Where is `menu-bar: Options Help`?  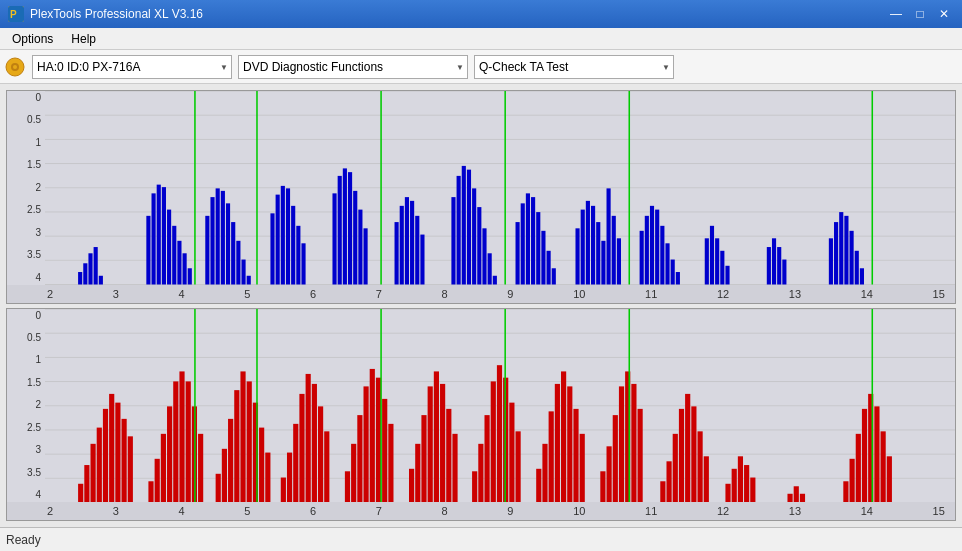 menu-bar: Options Help is located at coordinates (481, 39).